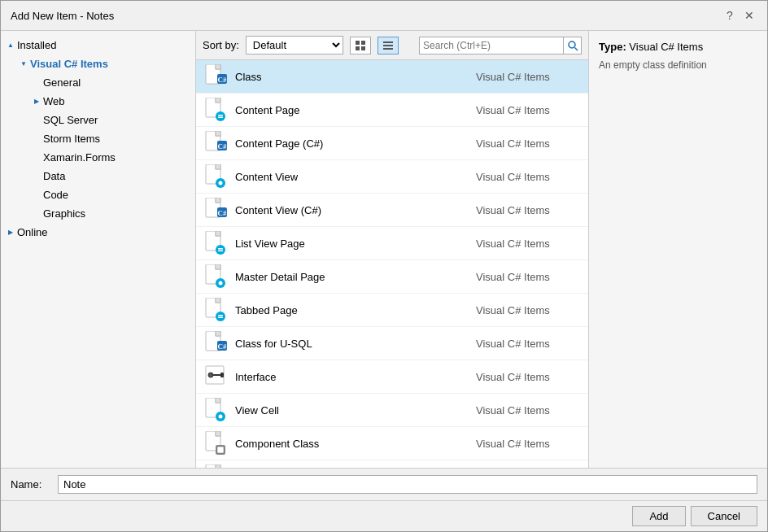 The image size is (768, 532). I want to click on tree-label-storm-items: Storm Items, so click(72, 138).